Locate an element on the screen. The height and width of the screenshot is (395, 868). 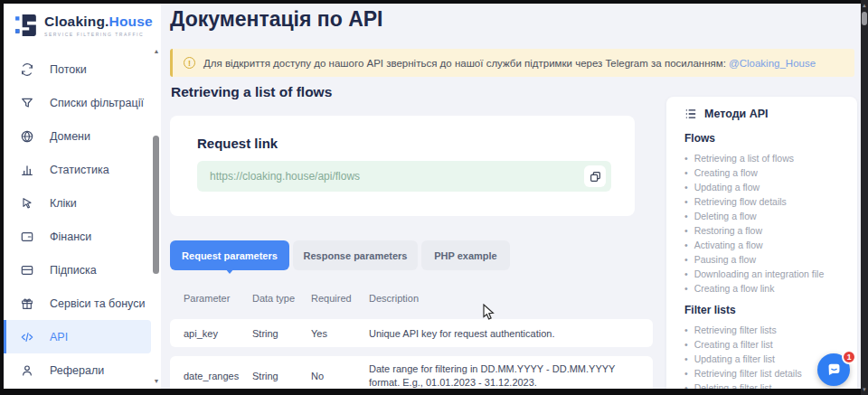
sidebar-item-label: Підписка is located at coordinates (73, 270).